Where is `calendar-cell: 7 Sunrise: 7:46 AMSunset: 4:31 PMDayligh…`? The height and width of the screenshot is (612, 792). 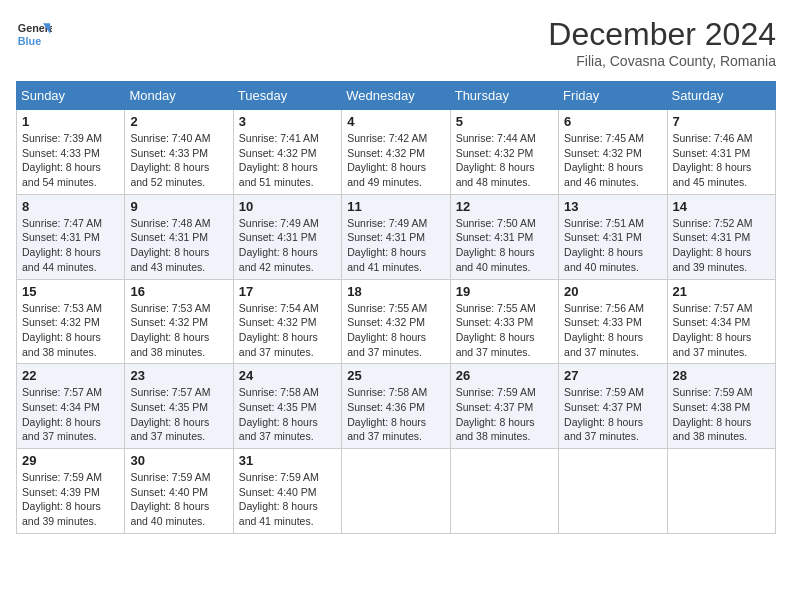
calendar-cell: 7 Sunrise: 7:46 AMSunset: 4:31 PMDayligh… is located at coordinates (721, 152).